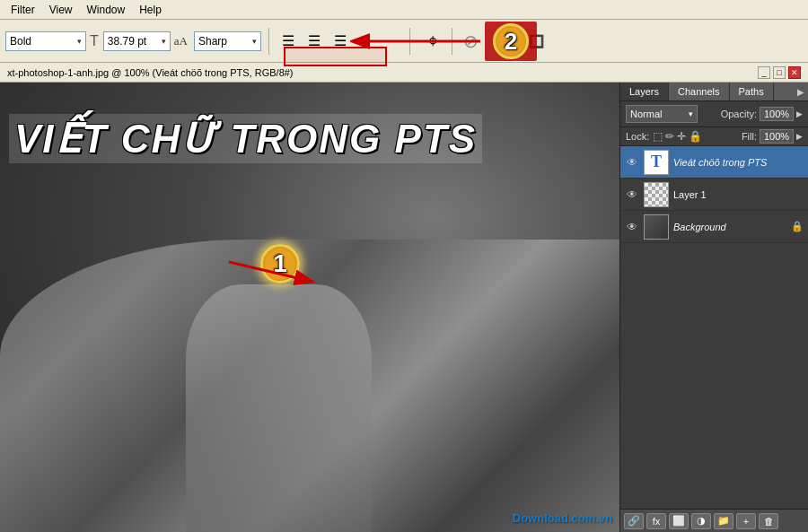 This screenshot has width=808, height=532. Describe the element at coordinates (715, 520) in the screenshot. I see `panel-bottom-toolbar: 🔗 fx ⬜ ◑ 📁 + 🗑` at that location.